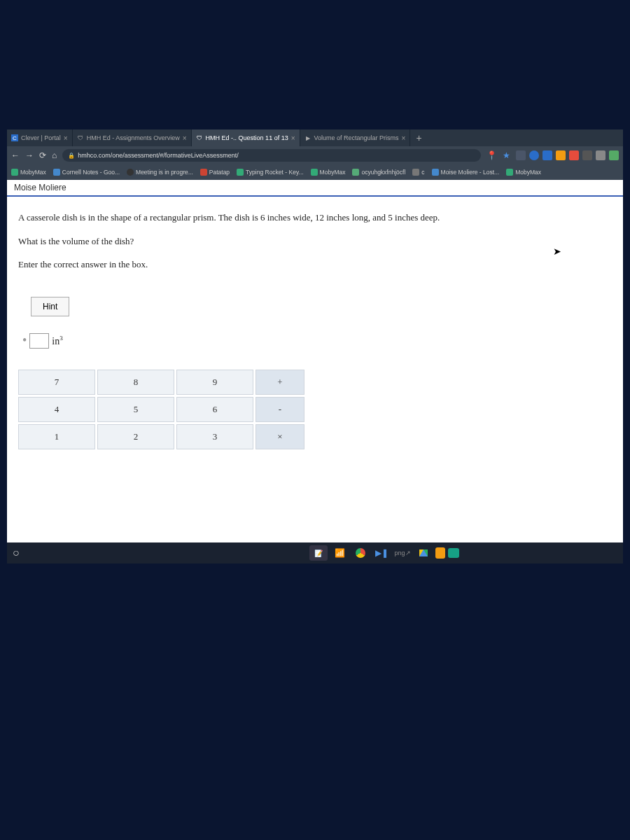 This screenshot has height=840, width=630. Describe the element at coordinates (315, 172) in the screenshot. I see `bookmarks-bar: MobyMax Cornell Notes - Goo... Meeting i…` at that location.